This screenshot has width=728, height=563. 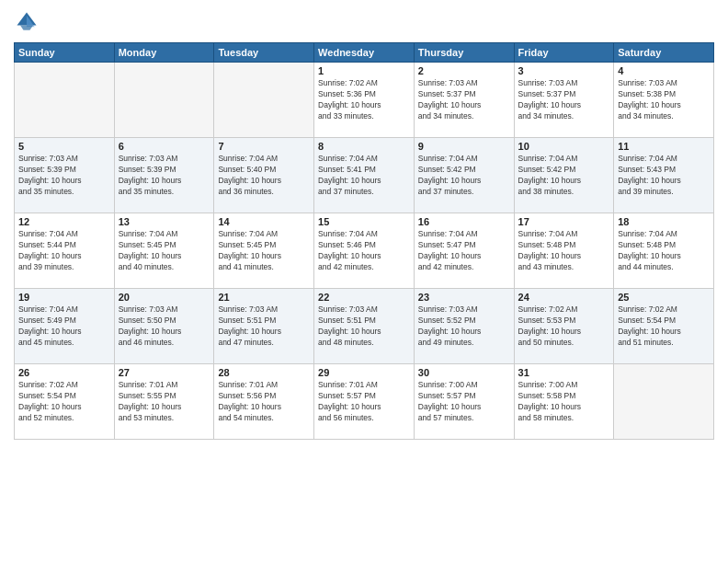 I want to click on weekday-header-monday: Monday, so click(x=164, y=53).